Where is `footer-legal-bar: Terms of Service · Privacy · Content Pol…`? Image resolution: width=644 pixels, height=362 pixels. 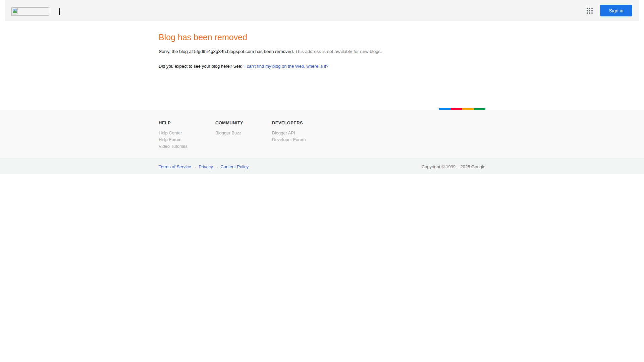 footer-legal-bar: Terms of Service · Privacy · Content Pol… is located at coordinates (322, 166).